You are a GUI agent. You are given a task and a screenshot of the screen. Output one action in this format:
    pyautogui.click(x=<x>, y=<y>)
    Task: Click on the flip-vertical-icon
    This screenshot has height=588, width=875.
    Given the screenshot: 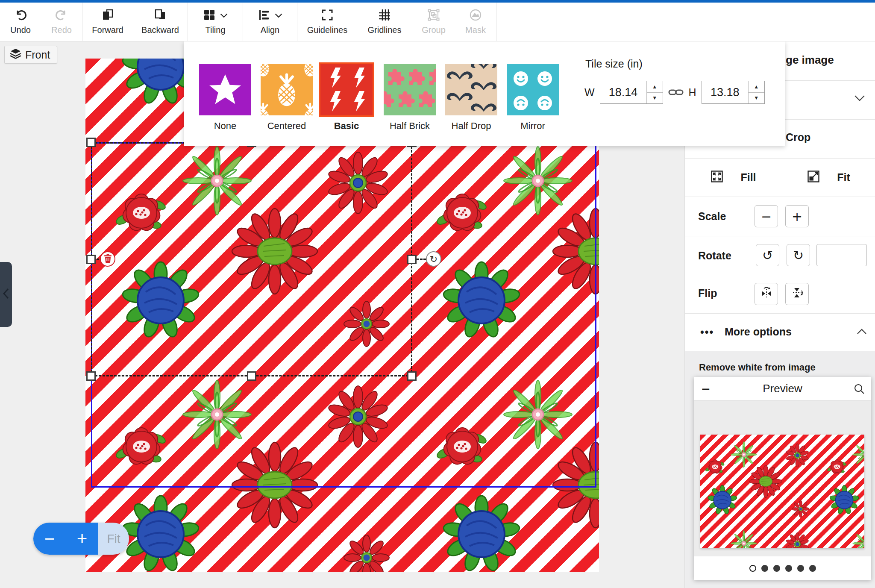 What is the action you would take?
    pyautogui.click(x=797, y=294)
    